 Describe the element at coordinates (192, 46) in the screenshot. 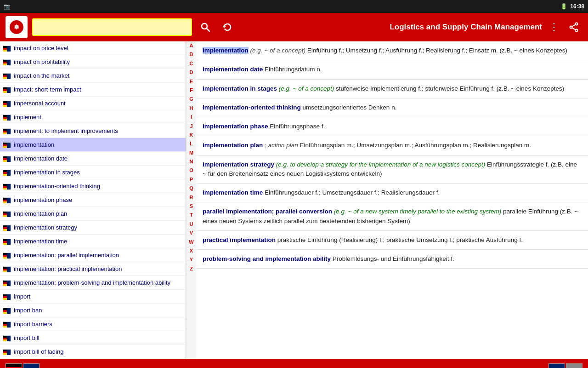

I see `alpha-letter-a: A` at that location.